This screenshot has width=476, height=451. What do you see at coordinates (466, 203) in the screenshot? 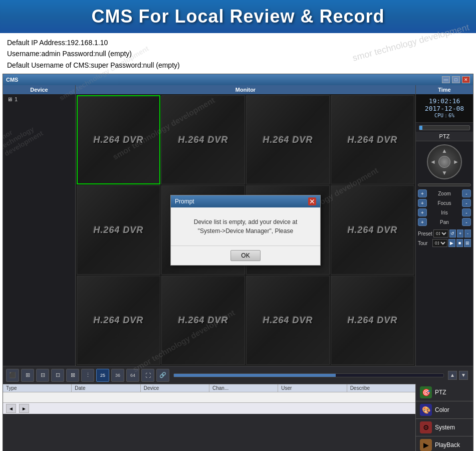
I see `ptz-focus-minus: -` at bounding box center [466, 203].